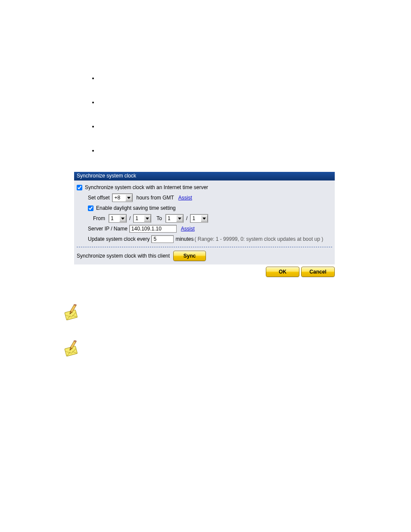  What do you see at coordinates (171, 218) in the screenshot?
I see `dst-to-month-value: 1` at bounding box center [171, 218].